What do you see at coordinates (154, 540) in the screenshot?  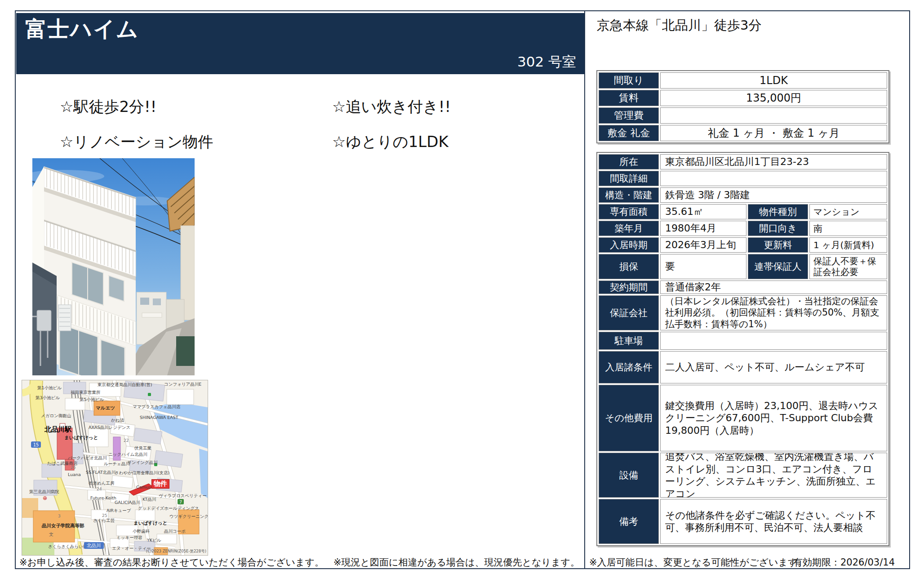 I see `map-label: YKビル` at bounding box center [154, 540].